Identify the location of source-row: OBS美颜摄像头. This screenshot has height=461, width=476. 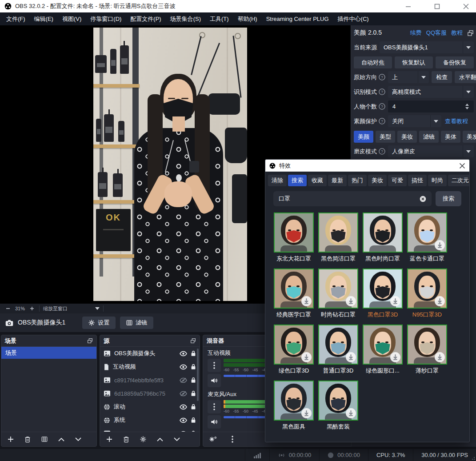
(150, 353).